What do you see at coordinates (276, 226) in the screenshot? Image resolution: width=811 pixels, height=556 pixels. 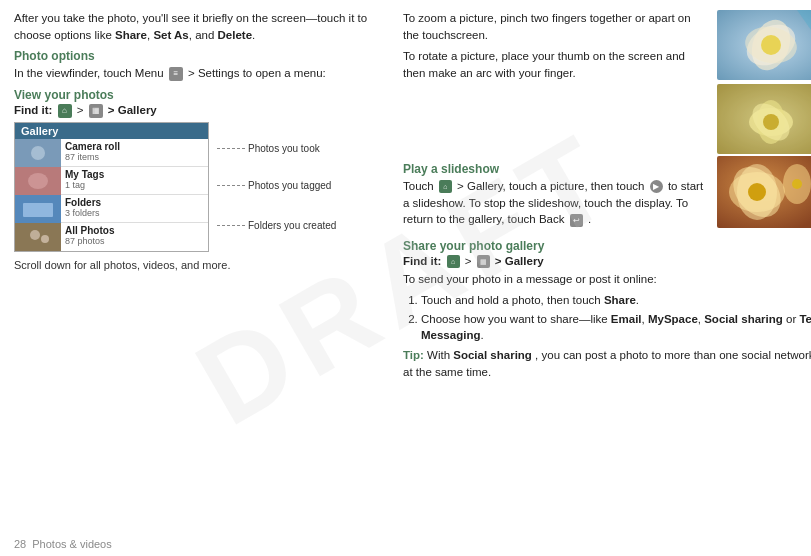 I see `annotation-3: Folders you created` at bounding box center [276, 226].